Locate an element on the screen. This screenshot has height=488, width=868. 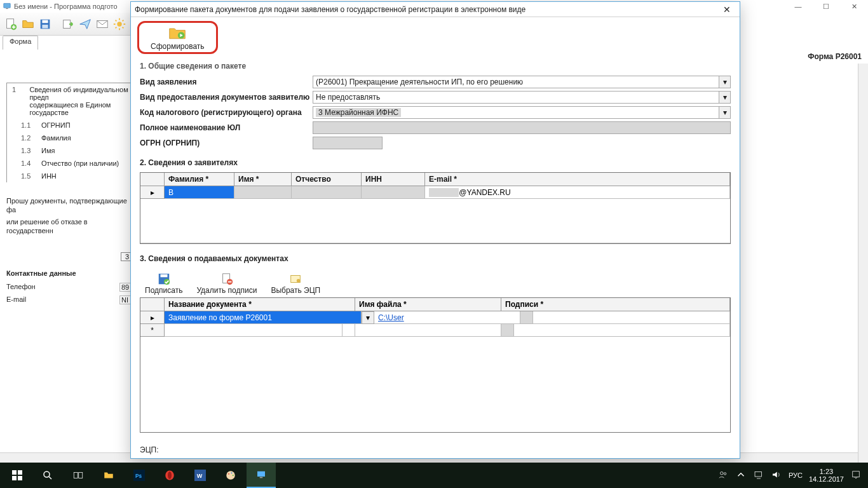
taskbar-explorer-icon is located at coordinates (109, 475).